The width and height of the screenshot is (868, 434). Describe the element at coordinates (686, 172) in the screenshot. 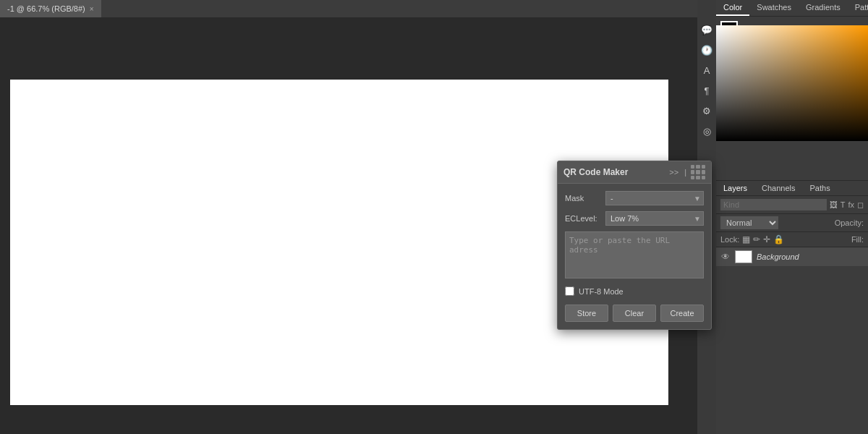

I see `qr-dialog-pipe: |` at that location.